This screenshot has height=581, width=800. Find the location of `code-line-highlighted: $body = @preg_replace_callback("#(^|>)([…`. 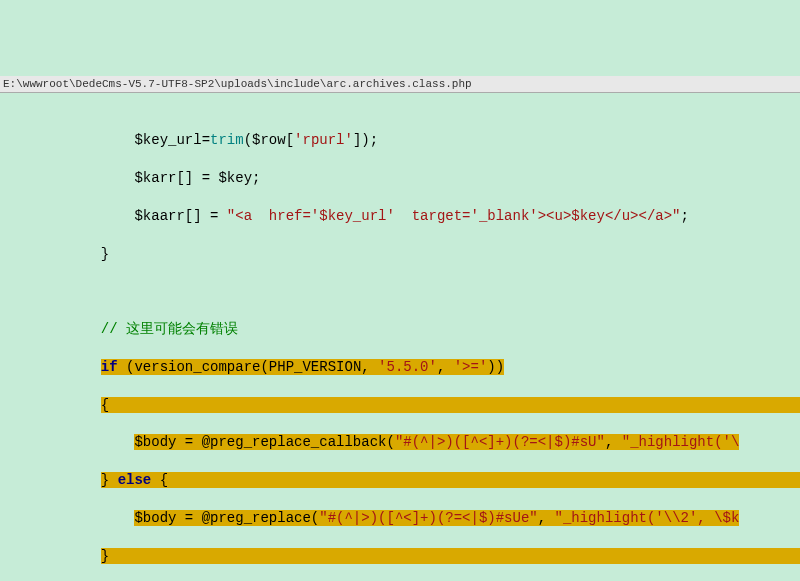

code-line-highlighted: $body = @preg_replace_callback("#(^|>)([… is located at coordinates (400, 442).